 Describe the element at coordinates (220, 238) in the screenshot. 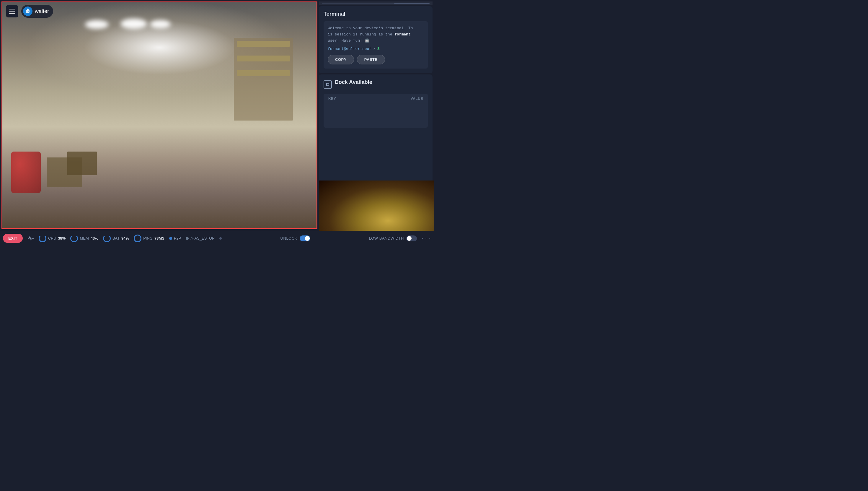

I see `sep-dot` at that location.